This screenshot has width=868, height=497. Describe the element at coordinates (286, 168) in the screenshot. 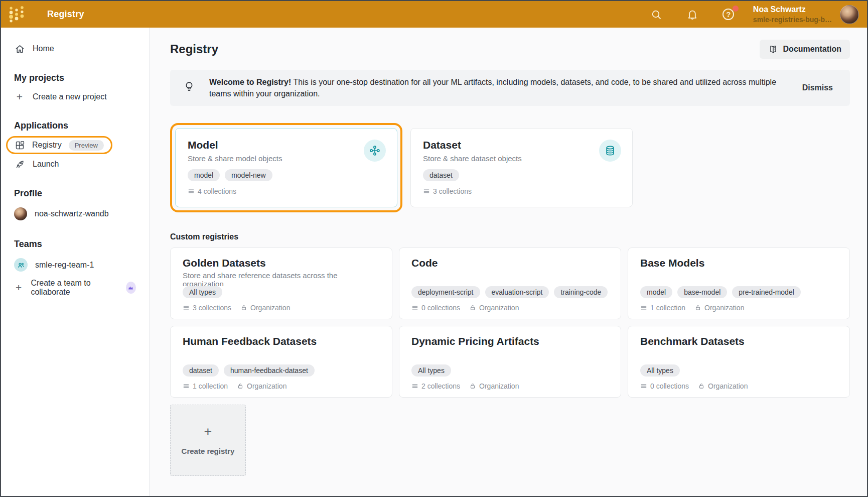

I see `model-card-highlight-annotation: Model Store & share model objects model …` at that location.